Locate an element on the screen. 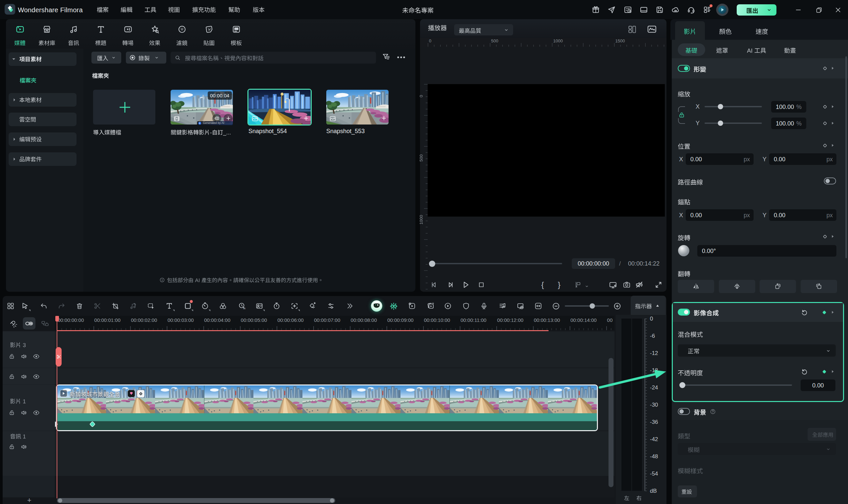  svg-text: AI is located at coordinates (244, 308).